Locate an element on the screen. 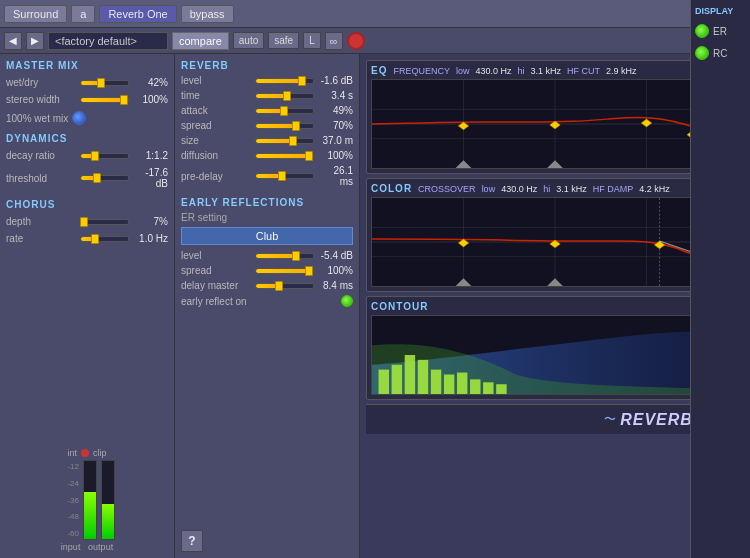 This screenshot has width=750, height=558. reverb-title: REVERB is located at coordinates (267, 66).